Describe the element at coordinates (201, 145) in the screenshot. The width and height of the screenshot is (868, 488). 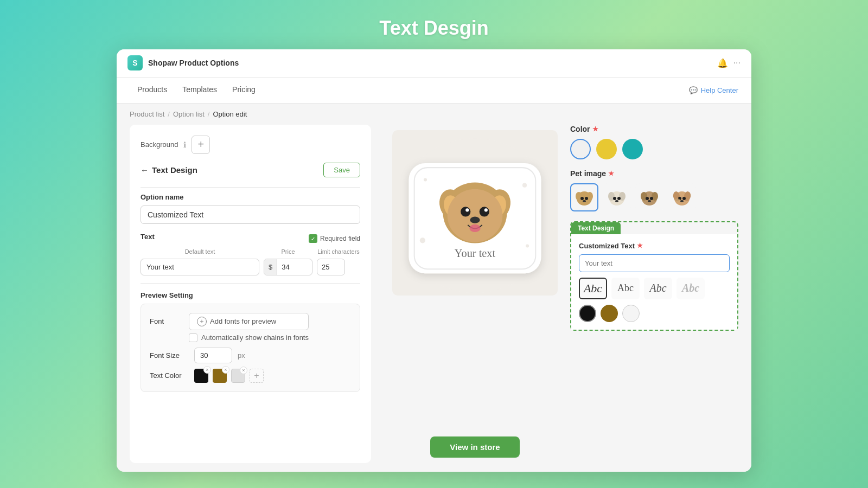
I see `background-add-button: +` at that location.